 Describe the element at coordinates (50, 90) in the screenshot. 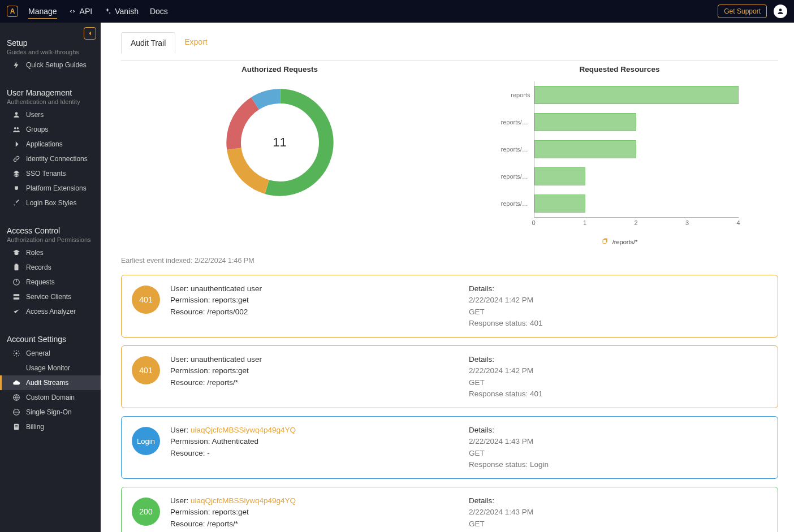

I see `sidebar-section-user-mgmt: User Management Authentication and Ident…` at that location.